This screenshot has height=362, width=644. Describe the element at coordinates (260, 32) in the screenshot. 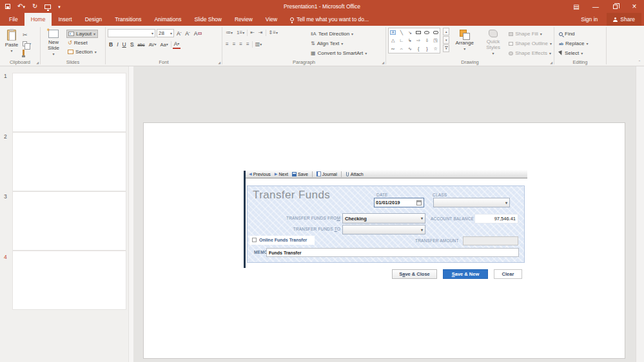

I see `increase-indent-button: ⇥` at that location.